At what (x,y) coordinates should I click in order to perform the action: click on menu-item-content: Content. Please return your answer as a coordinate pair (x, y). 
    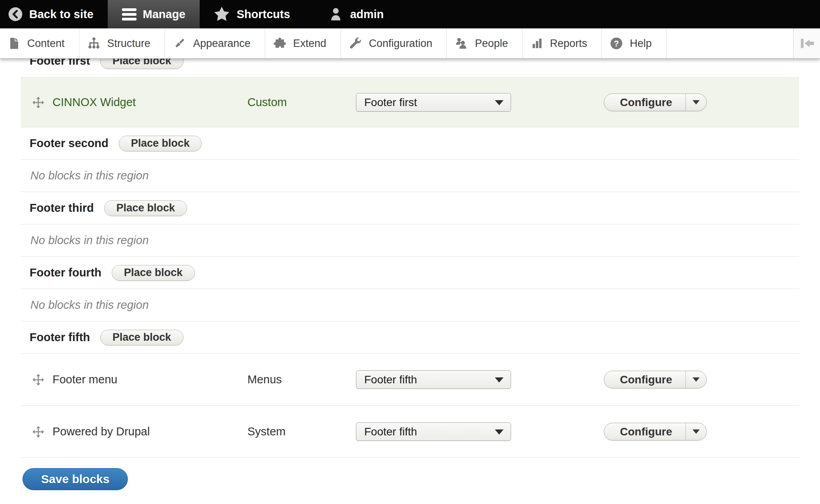
    Looking at the image, I should click on (39, 43).